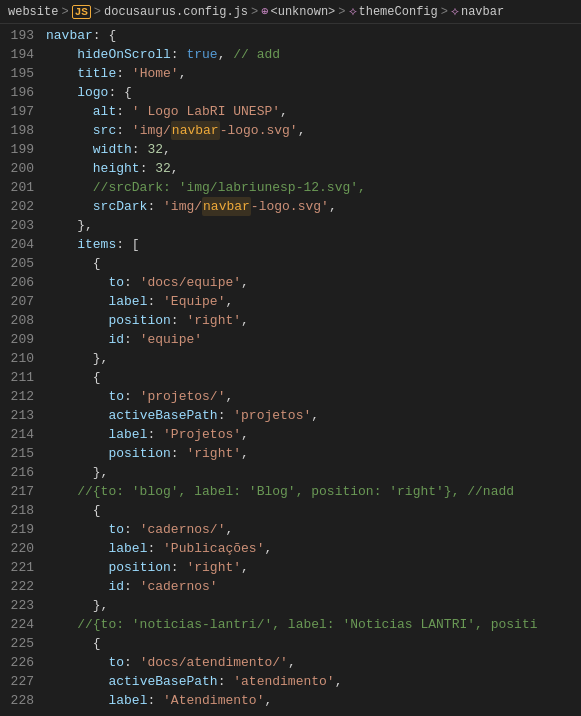 This screenshot has height=716, width=581. What do you see at coordinates (314, 206) in the screenshot?
I see `code-line-202: srcDark: 'img/navbar-logo.svg',` at bounding box center [314, 206].